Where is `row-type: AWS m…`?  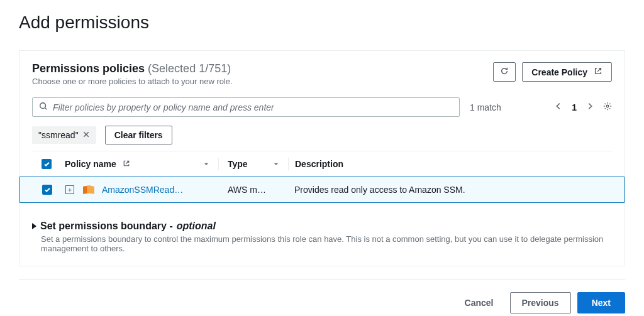
row-type: AWS m… is located at coordinates (247, 190).